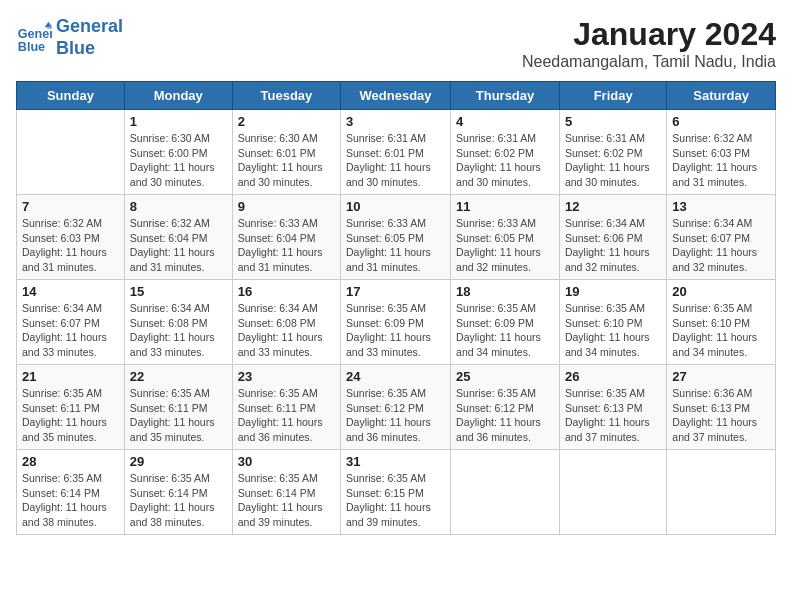 The height and width of the screenshot is (612, 792). I want to click on day-number: 6, so click(721, 122).